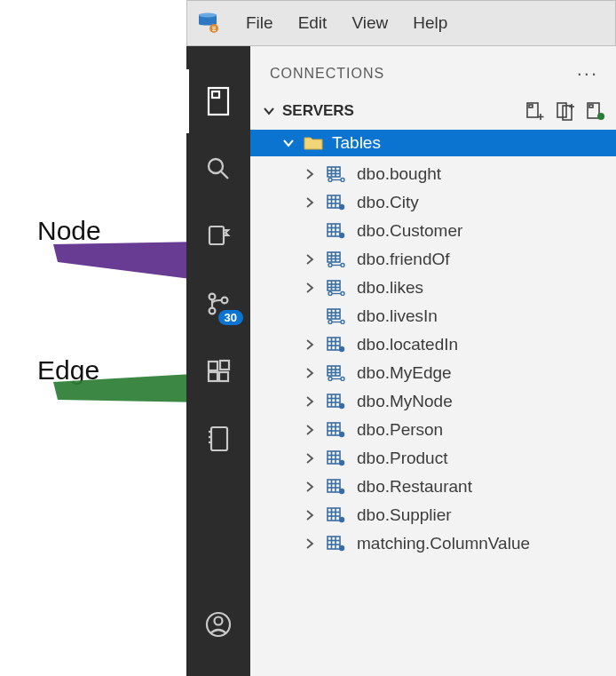 The width and height of the screenshot is (616, 676). Describe the element at coordinates (433, 373) in the screenshot. I see `table-row: dbo.MyEdge` at that location.